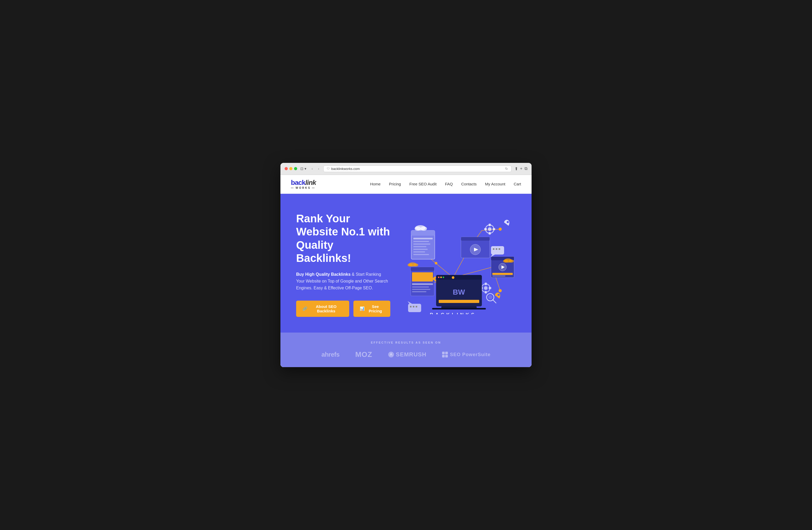  I want to click on hero-description: Buy High Quality Backlinks & Start Ranki…, so click(343, 281).